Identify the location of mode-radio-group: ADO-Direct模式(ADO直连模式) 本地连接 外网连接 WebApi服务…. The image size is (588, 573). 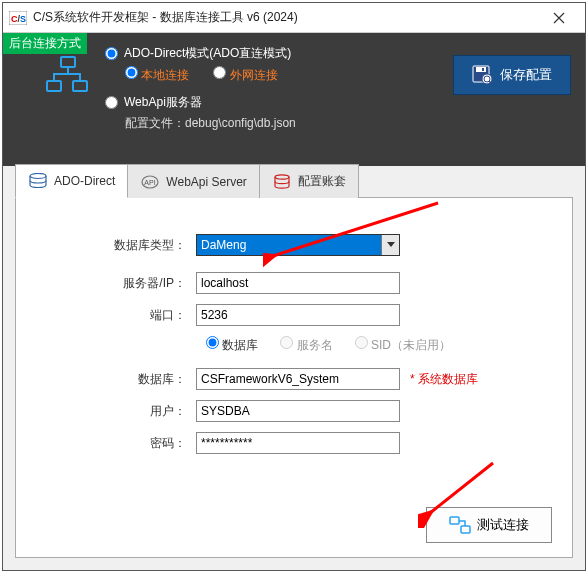
(200, 88).